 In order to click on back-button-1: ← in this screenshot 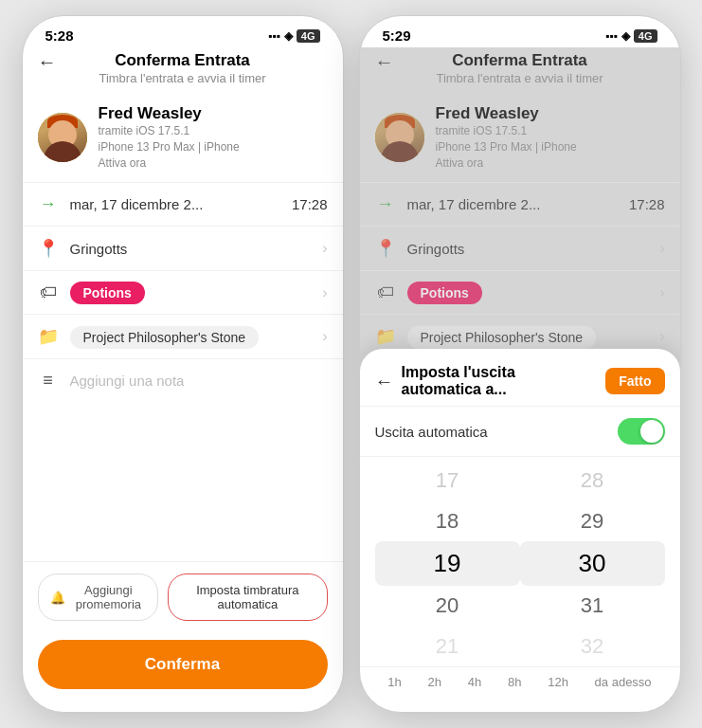, I will do `click(47, 63)`.